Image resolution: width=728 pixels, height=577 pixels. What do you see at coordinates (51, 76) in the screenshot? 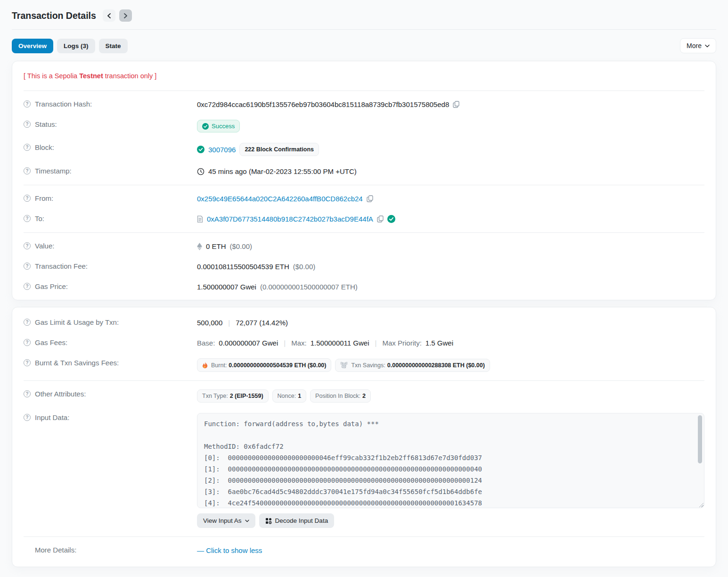
I see `warning-prefix: [ This is a Sepolia` at bounding box center [51, 76].